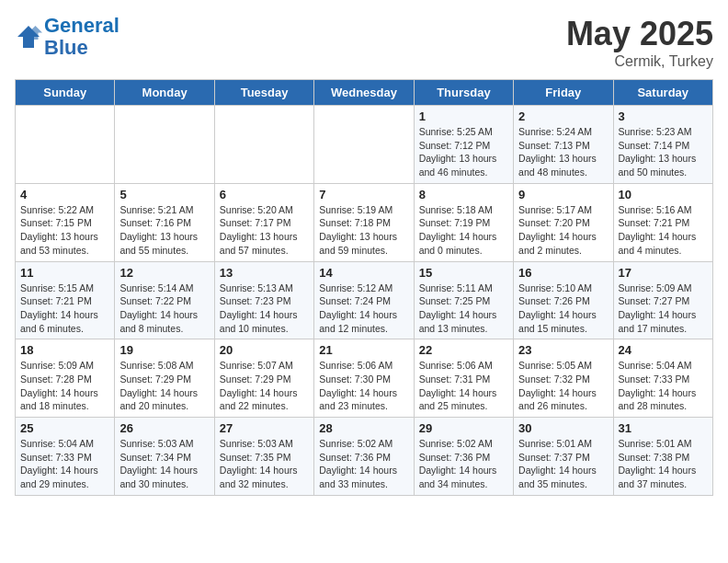  I want to click on day-info: Sunrise: 5:24 AM Sunset: 7:13 PM Dayligh…, so click(563, 153).